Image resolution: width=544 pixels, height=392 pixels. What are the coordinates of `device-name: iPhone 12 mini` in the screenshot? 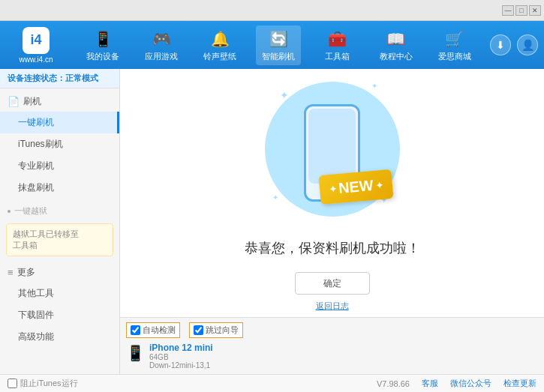 It's located at (182, 348).